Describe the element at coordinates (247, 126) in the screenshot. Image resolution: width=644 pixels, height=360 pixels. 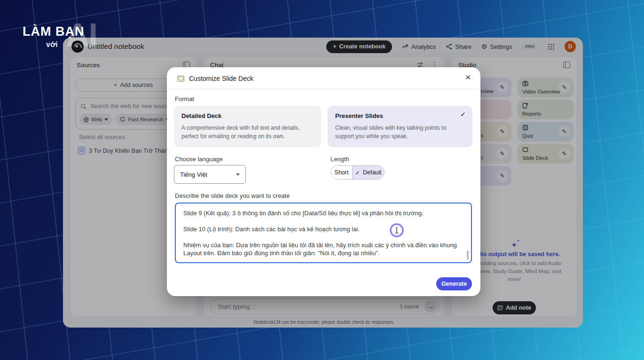
I see `format-option-detailed-deck: Detailed Deck A comprehensive deck with …` at that location.